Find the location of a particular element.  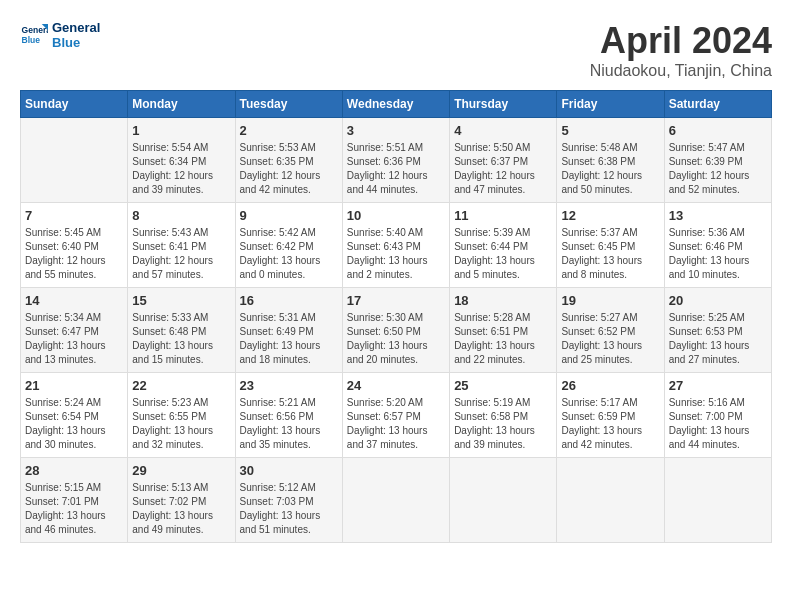

calendar-cell: 20Sunrise: 5:25 AM Sunset: 6:53 PM Dayli… is located at coordinates (718, 330).